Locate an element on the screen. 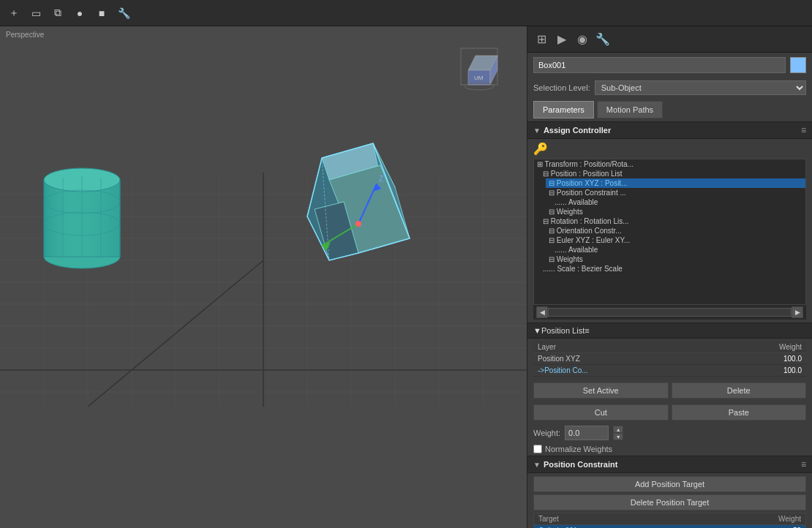  tab-parameters: Parameters is located at coordinates (563, 110).